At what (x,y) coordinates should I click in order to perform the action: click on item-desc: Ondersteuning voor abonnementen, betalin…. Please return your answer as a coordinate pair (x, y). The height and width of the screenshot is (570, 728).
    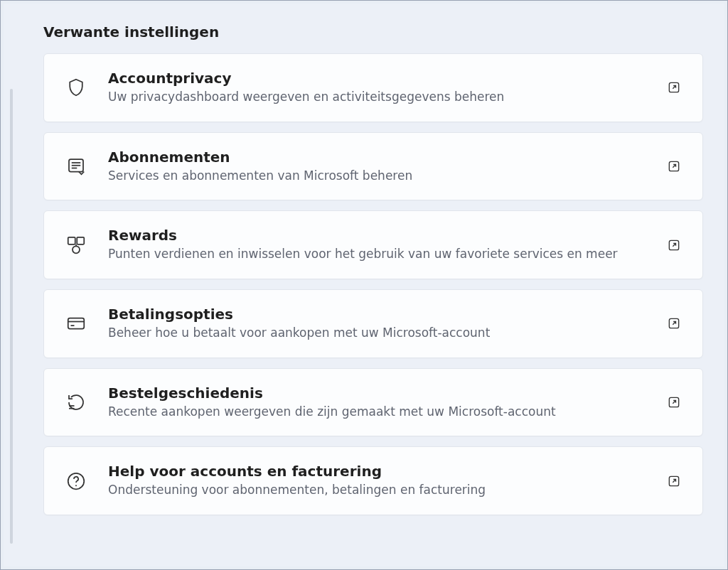
    Looking at the image, I should click on (377, 490).